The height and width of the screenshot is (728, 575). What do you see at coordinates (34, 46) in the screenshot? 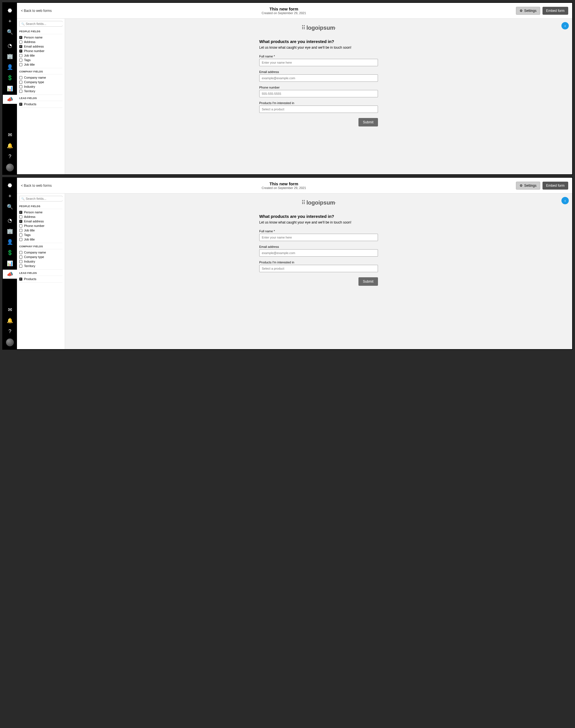
I see `field-label: Email address` at bounding box center [34, 46].